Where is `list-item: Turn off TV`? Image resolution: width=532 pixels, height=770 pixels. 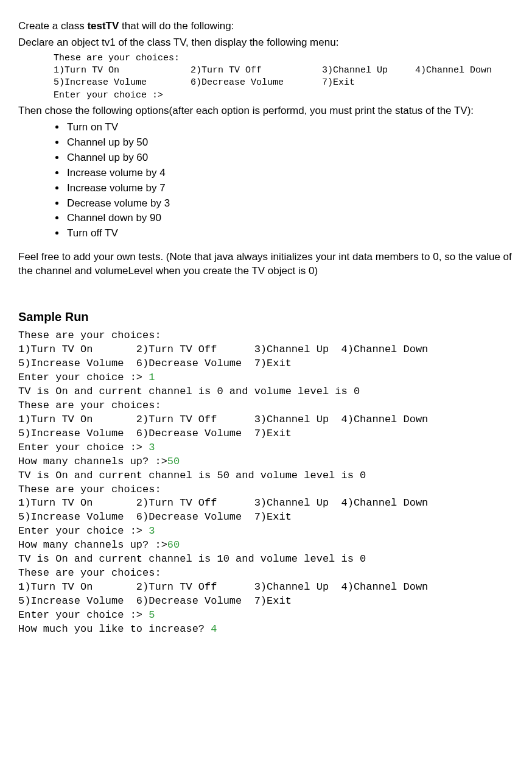 list-item: Turn off TV is located at coordinates (290, 234).